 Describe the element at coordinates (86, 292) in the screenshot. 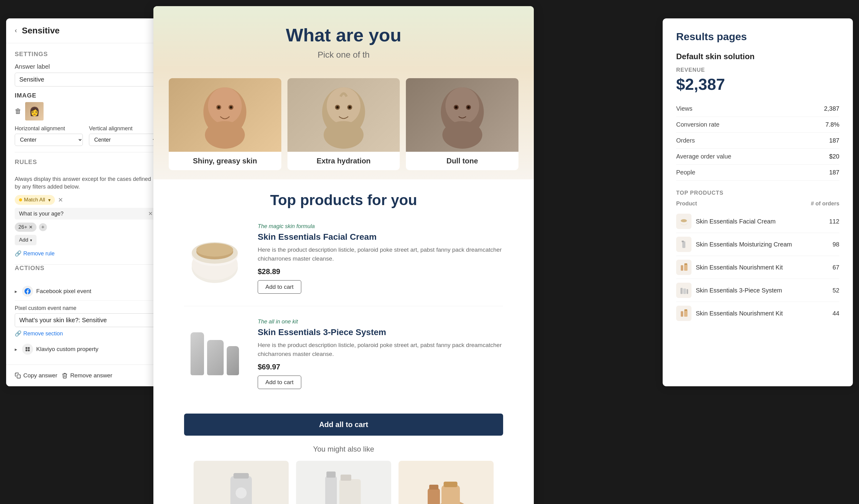

I see `facebook-action-item: ▸ Facebook pixel event ⋮` at that location.